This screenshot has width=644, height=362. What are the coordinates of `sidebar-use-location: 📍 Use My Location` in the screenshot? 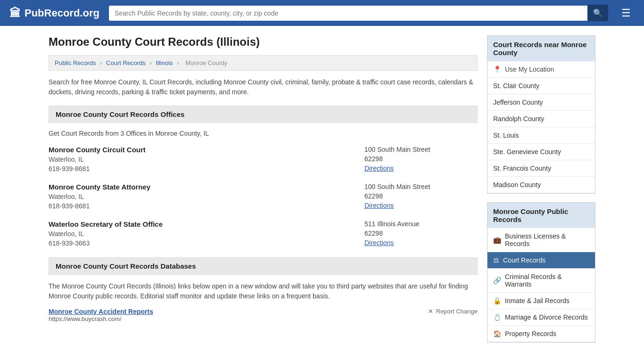 It's located at (541, 70).